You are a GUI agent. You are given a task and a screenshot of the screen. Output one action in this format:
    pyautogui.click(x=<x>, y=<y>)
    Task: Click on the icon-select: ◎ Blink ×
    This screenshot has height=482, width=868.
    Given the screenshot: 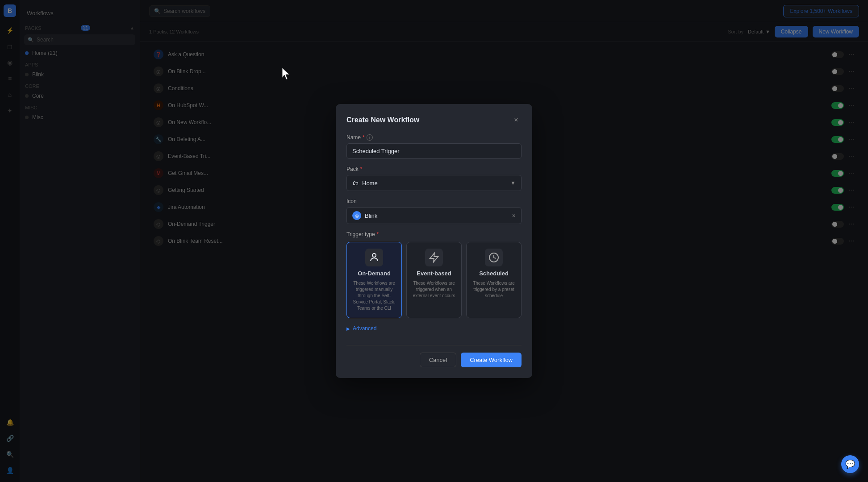 What is the action you would take?
    pyautogui.click(x=434, y=216)
    